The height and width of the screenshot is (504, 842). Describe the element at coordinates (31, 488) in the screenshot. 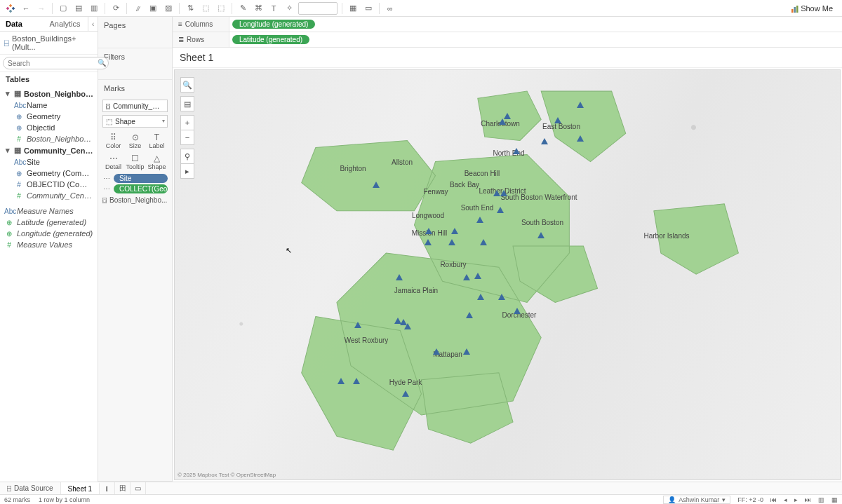

I see `tab-data-source: ⌸ Data Source` at that location.